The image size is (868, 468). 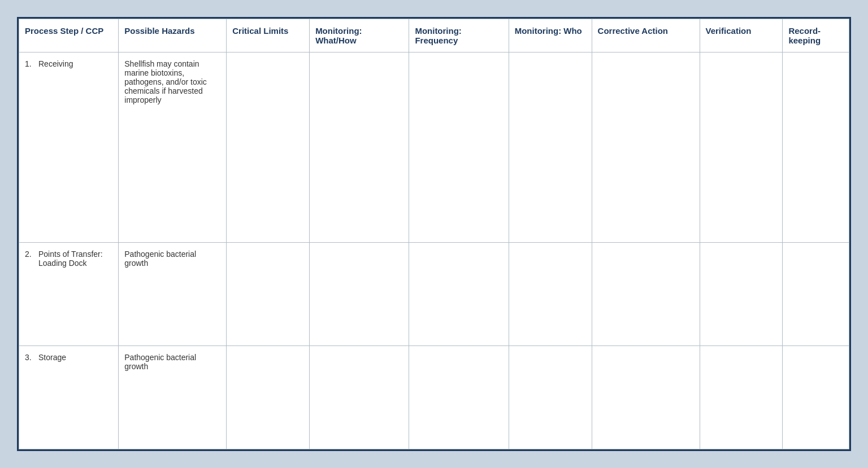 What do you see at coordinates (550, 295) in the screenshot?
I see `row2-monitoring-who` at bounding box center [550, 295].